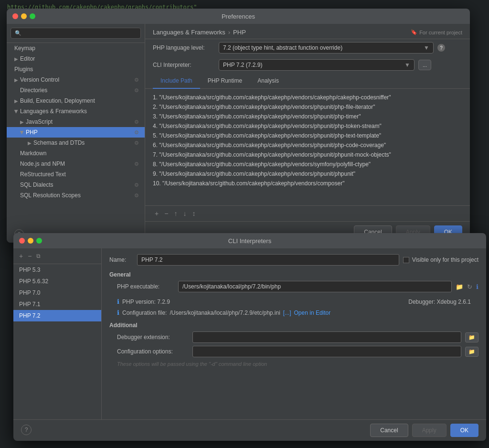  What do you see at coordinates (176, 213) in the screenshot?
I see `move-up-button: ↑` at bounding box center [176, 213].